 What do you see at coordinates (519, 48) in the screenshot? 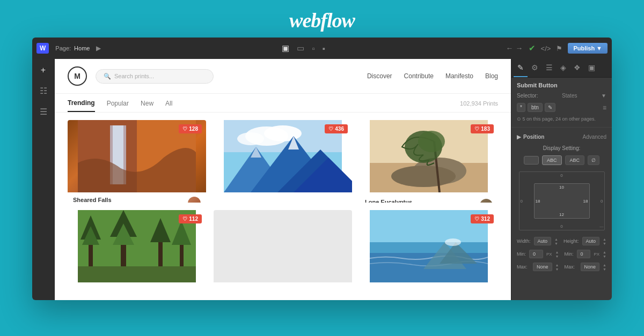
I see `redo-button: →` at bounding box center [519, 48].